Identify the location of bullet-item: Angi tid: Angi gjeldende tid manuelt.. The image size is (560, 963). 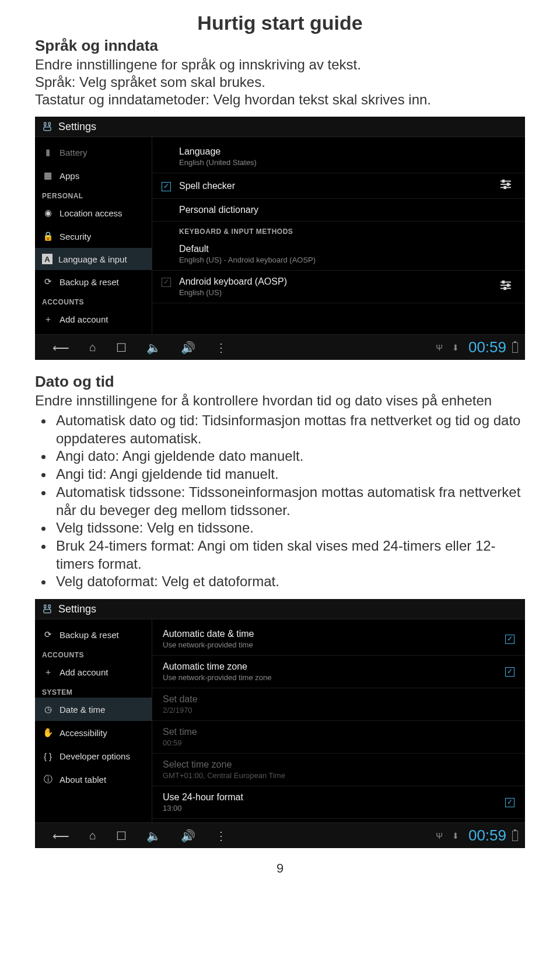
(289, 475).